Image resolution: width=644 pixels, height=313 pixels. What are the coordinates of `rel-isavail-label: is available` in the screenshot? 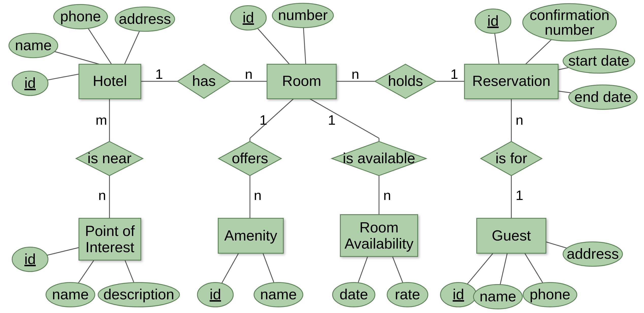 It's located at (379, 158).